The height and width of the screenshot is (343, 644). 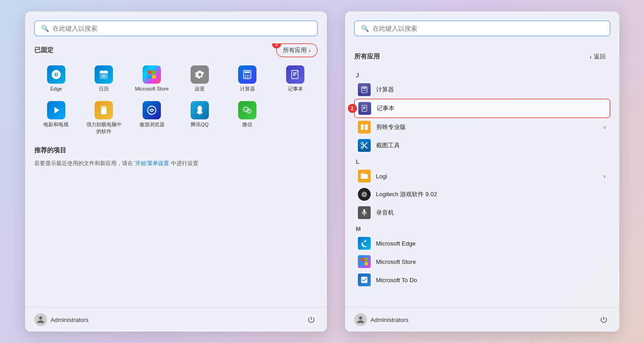 What do you see at coordinates (309, 50) in the screenshot?
I see `chevron-right-icon: ›` at bounding box center [309, 50].